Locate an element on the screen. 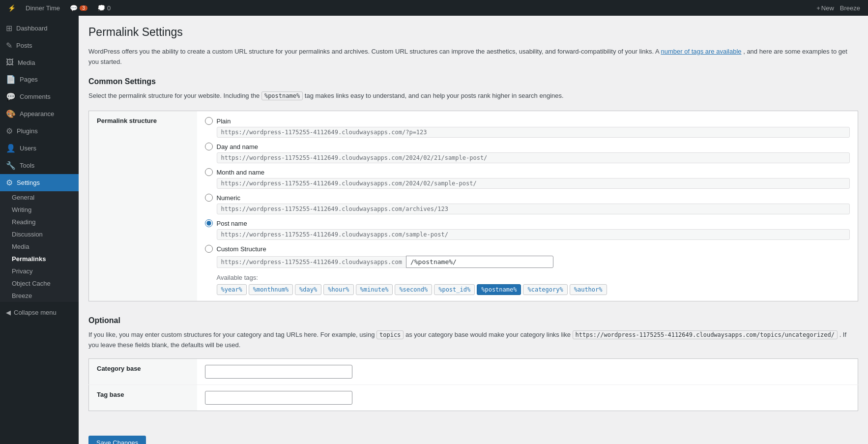 The width and height of the screenshot is (868, 444). submenu-item-breeze: Breeze is located at coordinates (39, 296).